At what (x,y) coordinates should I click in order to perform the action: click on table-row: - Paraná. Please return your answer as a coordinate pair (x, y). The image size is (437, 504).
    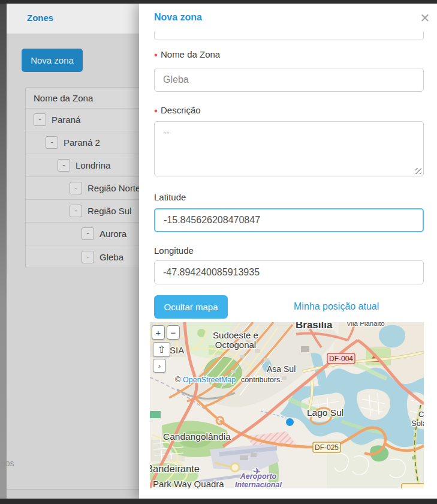
    Looking at the image, I should click on (83, 120).